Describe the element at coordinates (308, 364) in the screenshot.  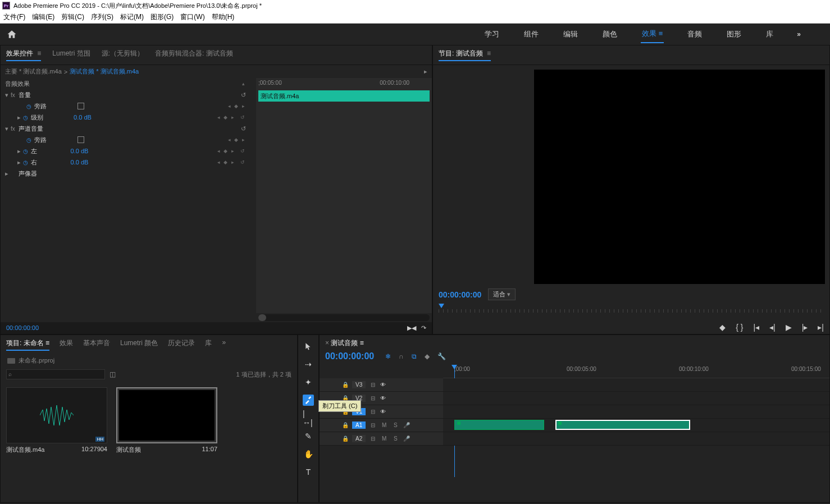
I see `track-select-tool: ⇢` at that location.